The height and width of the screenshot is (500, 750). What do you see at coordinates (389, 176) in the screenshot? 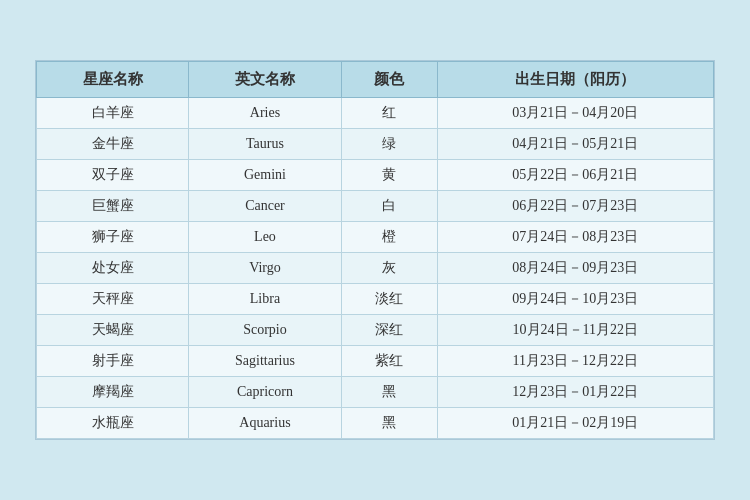
I see `cell-color: 黄` at bounding box center [389, 176].